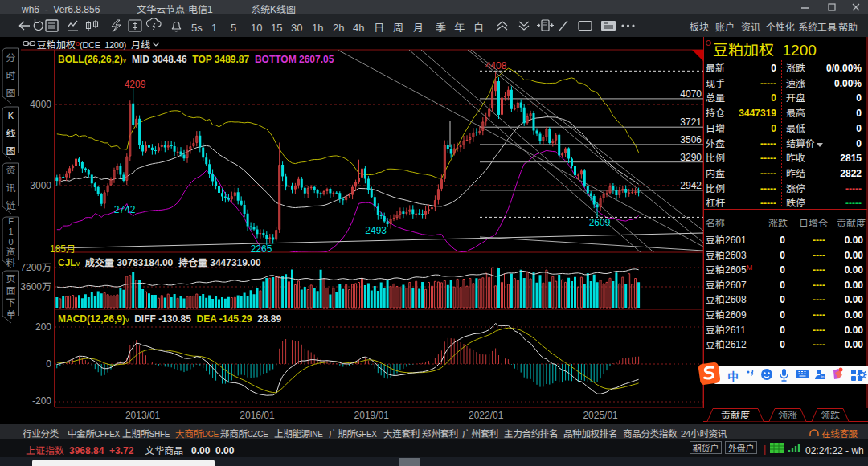  Describe the element at coordinates (143, 415) in the screenshot. I see `svg-text: 2013/01` at that location.